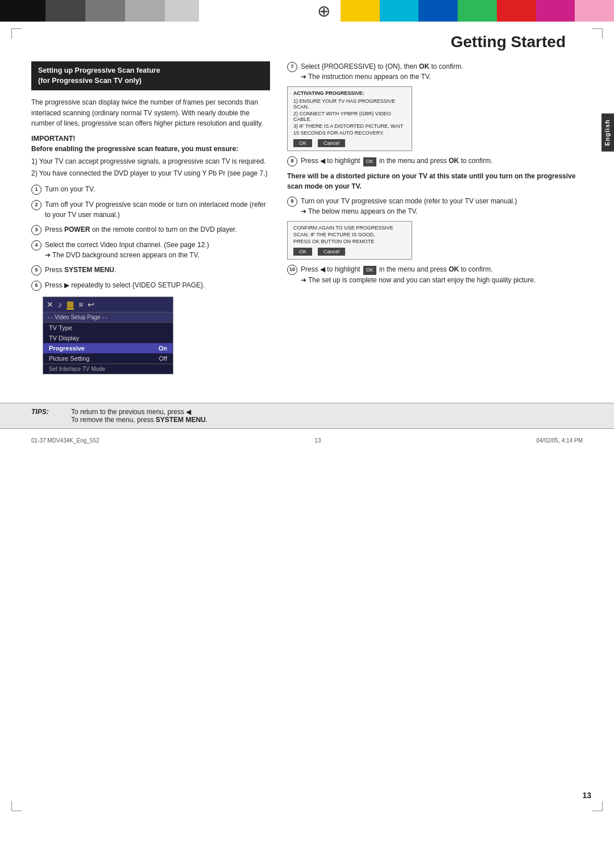 The height and width of the screenshot is (868, 614). I want to click on section-heading-box: Setting up Progressive Scan feature (for…, so click(151, 76).